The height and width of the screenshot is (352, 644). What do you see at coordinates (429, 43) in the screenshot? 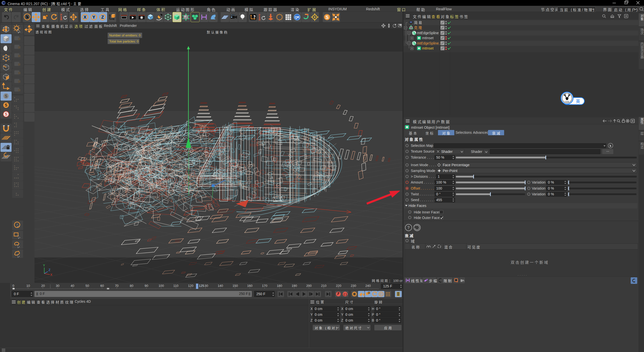
I see `svg-text: mtEdgeSpline.1` at bounding box center [429, 43].